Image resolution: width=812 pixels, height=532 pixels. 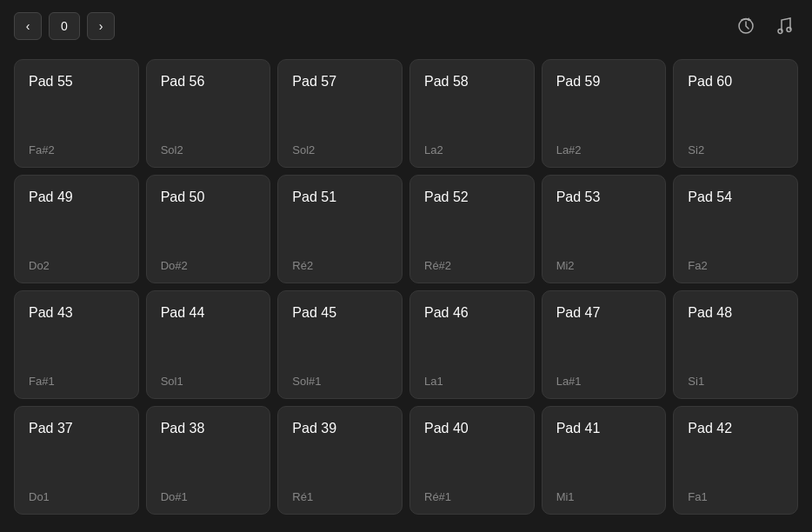 I want to click on pad-note: La#2, so click(x=604, y=150).